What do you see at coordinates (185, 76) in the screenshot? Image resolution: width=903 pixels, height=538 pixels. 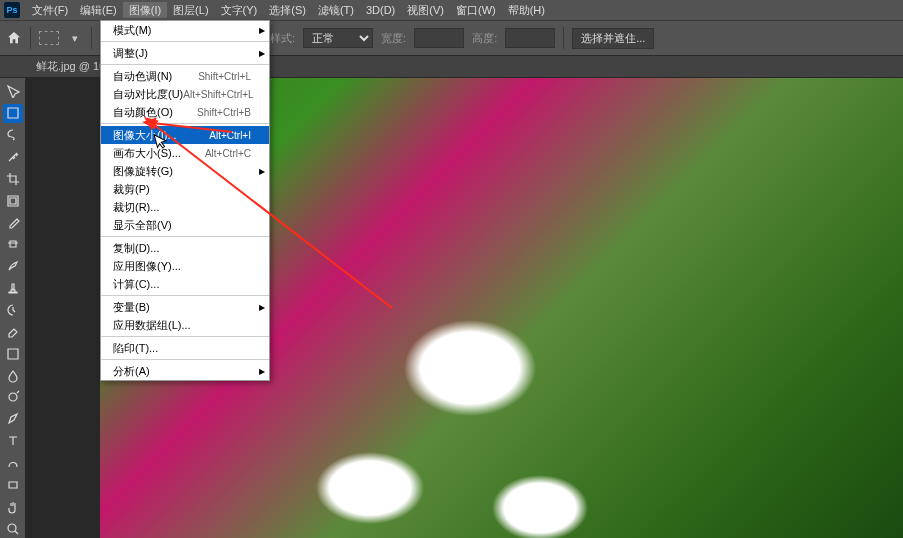 I see `menu-item-自动色调N: 自动色调(N)Shift+Ctrl+L` at bounding box center [185, 76].